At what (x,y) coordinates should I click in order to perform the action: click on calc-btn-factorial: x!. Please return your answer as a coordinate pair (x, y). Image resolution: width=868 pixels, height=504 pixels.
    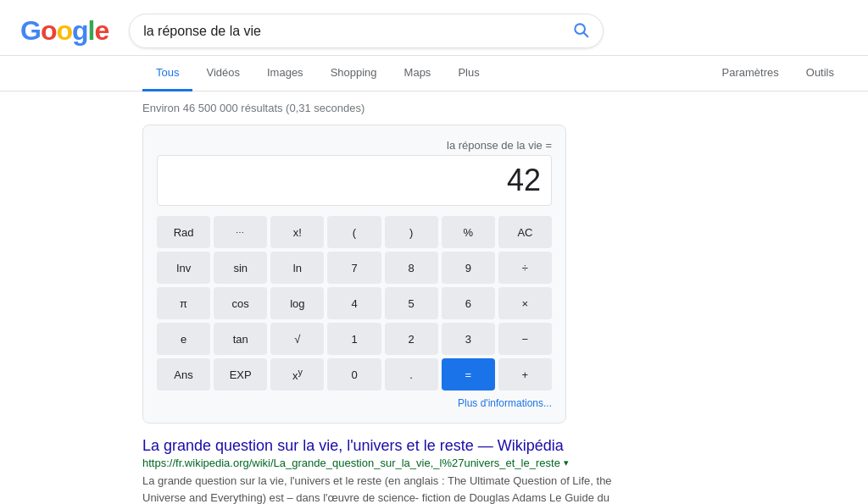
    Looking at the image, I should click on (297, 232).